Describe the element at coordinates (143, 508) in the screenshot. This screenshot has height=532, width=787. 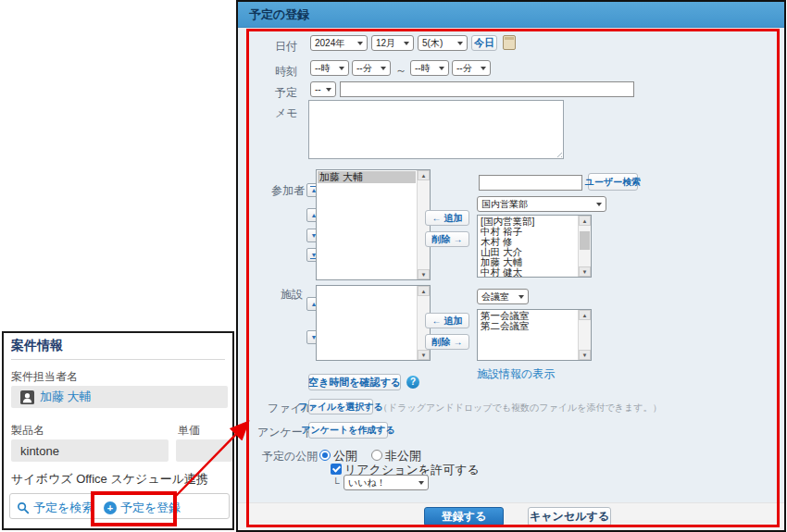
I see `register-schedule-link: + 予定を登録` at that location.